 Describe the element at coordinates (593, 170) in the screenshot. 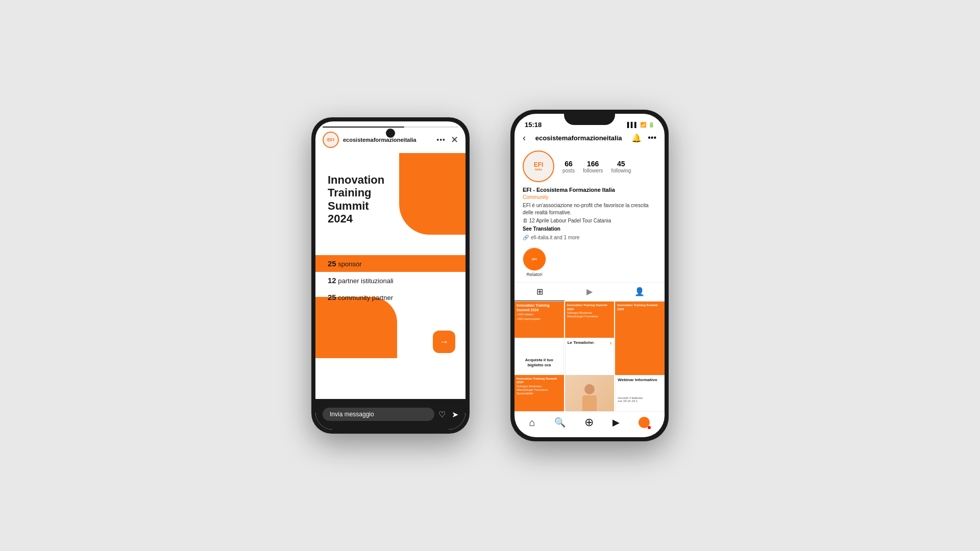

I see `followers-label: followers` at that location.